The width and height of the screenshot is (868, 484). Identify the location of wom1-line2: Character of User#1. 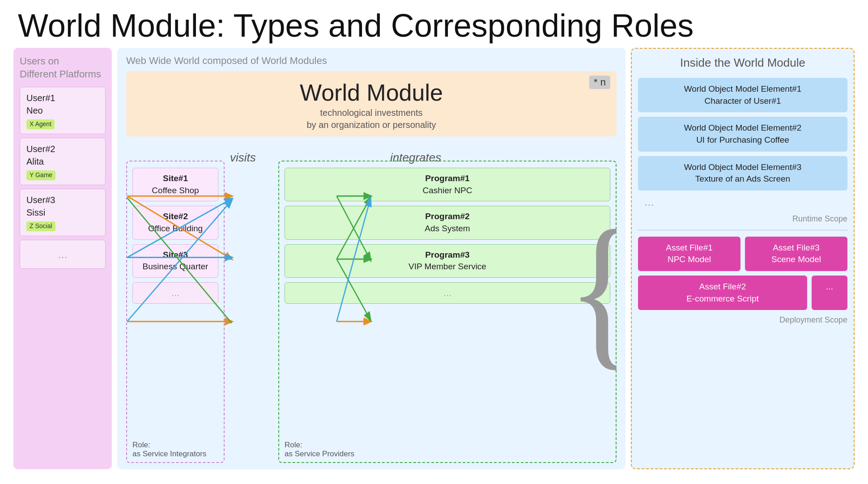
(743, 101).